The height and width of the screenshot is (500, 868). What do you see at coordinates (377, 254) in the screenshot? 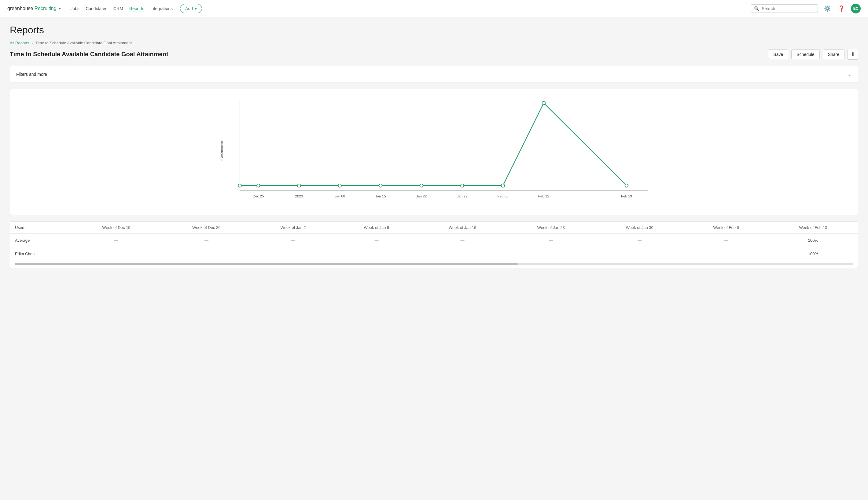
I see `row-1-col-3: —` at bounding box center [377, 254].